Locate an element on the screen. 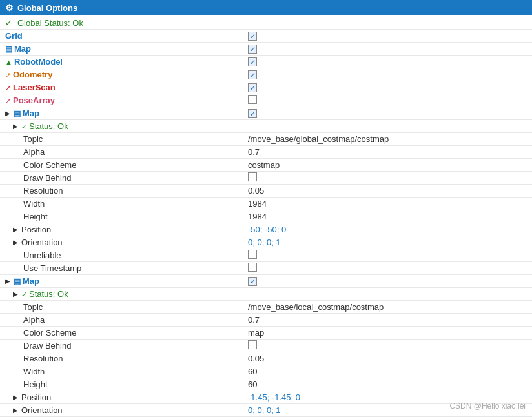 This screenshot has height=417, width=532. title-icon: ⚙ is located at coordinates (9, 8).